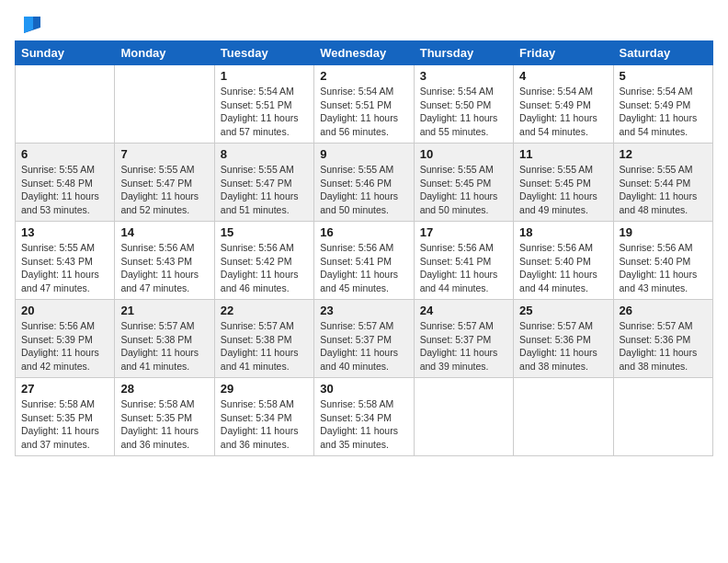 The image size is (728, 563). I want to click on day-cell: 22 Sunrise: 5:57 AMSunset: 5:38 PMDaylig…, so click(264, 339).